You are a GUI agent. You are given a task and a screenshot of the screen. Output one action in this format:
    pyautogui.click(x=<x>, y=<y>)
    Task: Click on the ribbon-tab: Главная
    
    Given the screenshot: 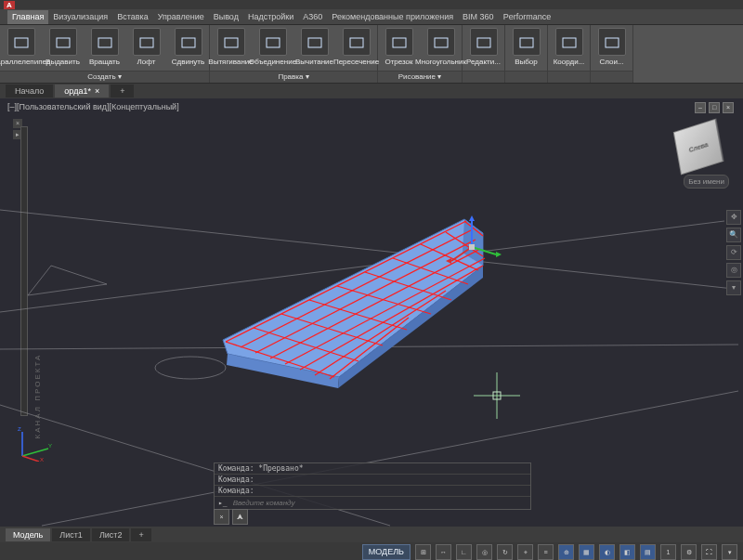 What is the action you would take?
    pyautogui.click(x=28, y=17)
    